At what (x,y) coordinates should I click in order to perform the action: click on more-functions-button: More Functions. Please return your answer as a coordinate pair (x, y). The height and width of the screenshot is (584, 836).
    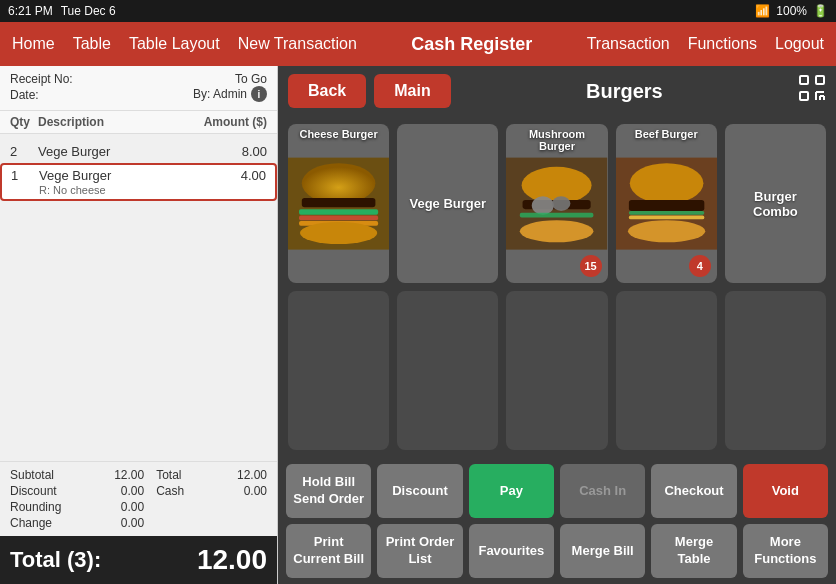
    Looking at the image, I should click on (786, 551).